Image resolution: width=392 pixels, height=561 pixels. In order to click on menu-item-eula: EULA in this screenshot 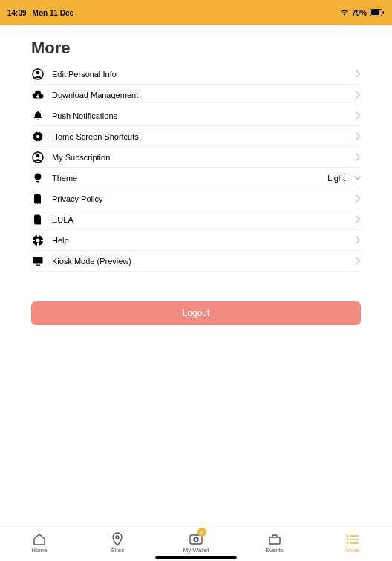, I will do `click(196, 220)`.